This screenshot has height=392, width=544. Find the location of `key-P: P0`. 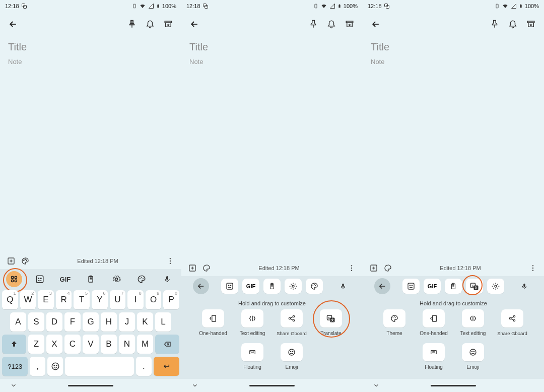

key-P: P0 is located at coordinates (171, 300).